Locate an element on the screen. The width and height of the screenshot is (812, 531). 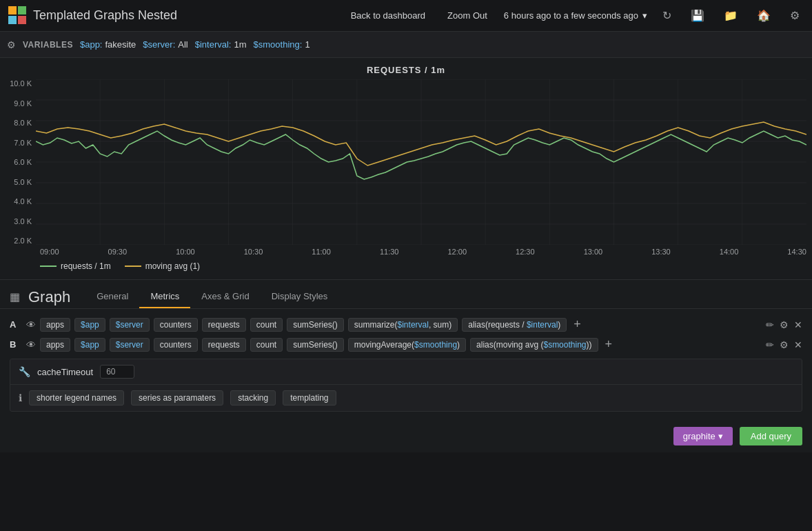
var-app: $app: fakesite is located at coordinates (108, 44).